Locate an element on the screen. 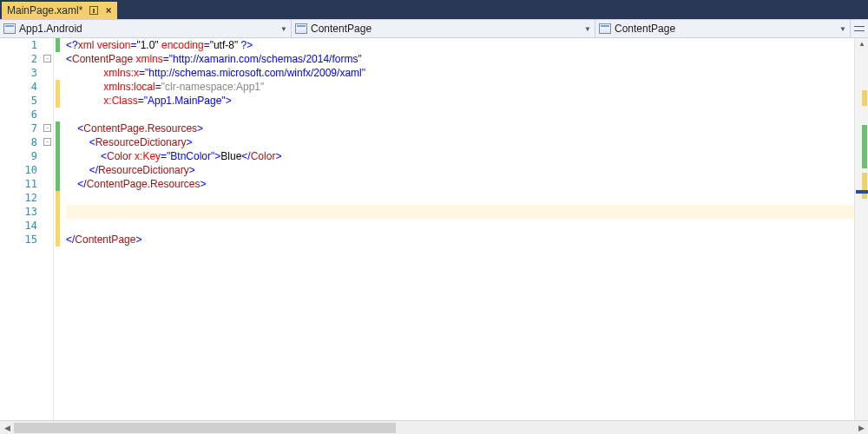  navigation-bar: App1.Android ▼ ContentPage ▼ ContentPage… is located at coordinates (434, 29).